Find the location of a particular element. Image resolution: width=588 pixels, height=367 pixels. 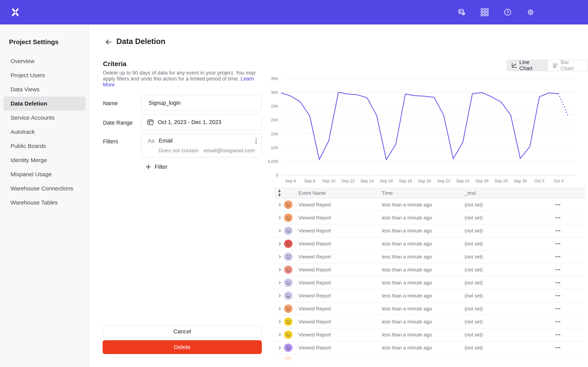

add-filter-button: Filter is located at coordinates (156, 167).